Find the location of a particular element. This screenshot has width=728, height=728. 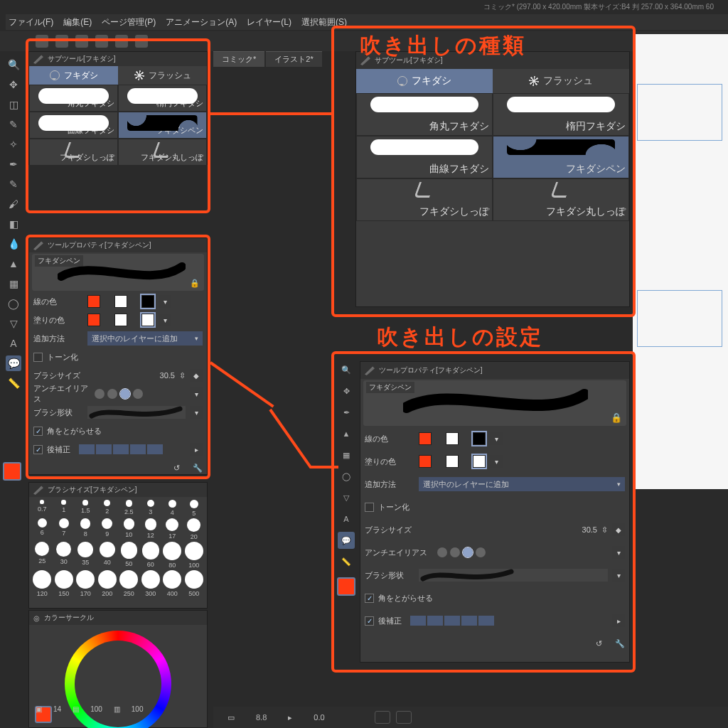

brushsize-cell: 30 is located at coordinates (64, 555).